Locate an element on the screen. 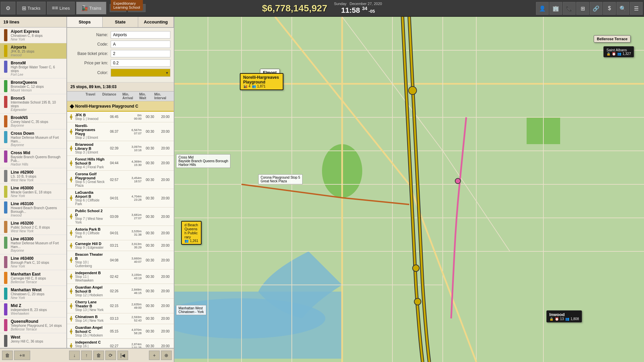 Image resolution: width=644 pixels, height=362 pixels. stop-row: Cherry Lane Theater B Stop 13 | New York… is located at coordinates (120, 306).